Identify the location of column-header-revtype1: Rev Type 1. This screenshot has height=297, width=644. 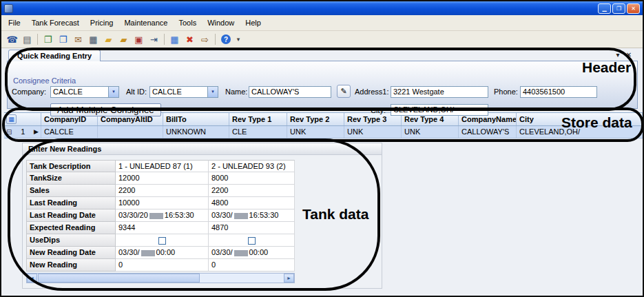
(258, 119).